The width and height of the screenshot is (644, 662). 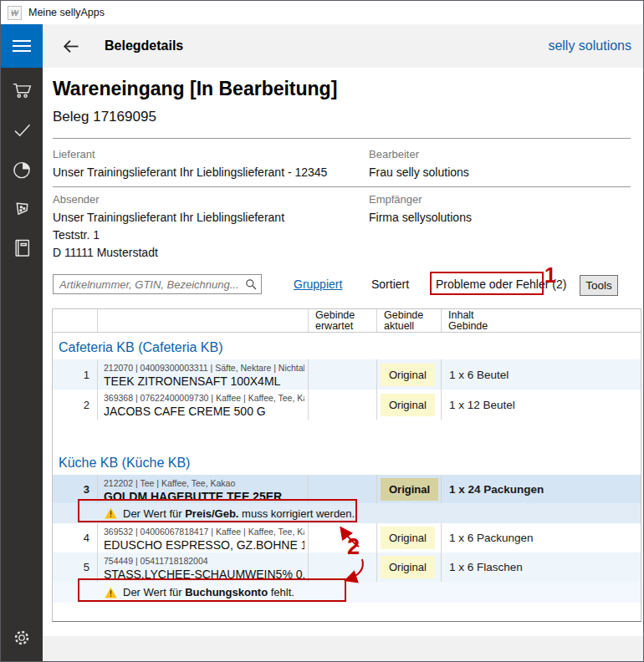 What do you see at coordinates (75, 567) in the screenshot?
I see `row-number: 5` at bounding box center [75, 567].